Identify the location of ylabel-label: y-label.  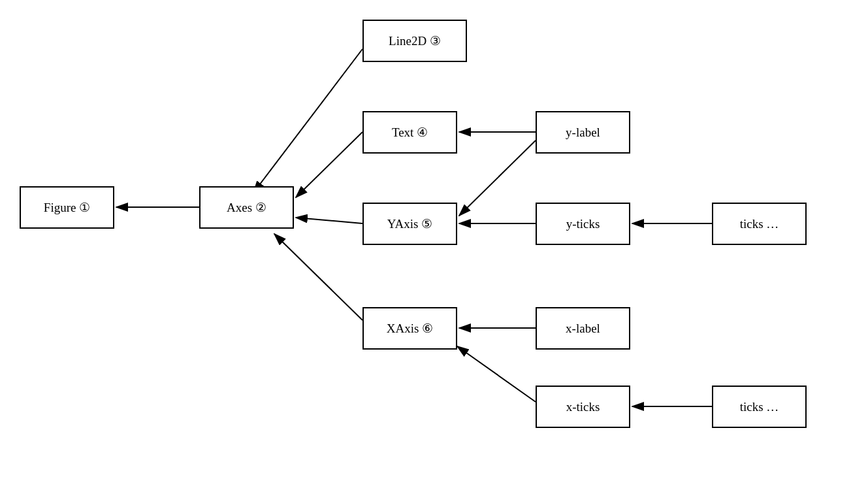
(583, 133).